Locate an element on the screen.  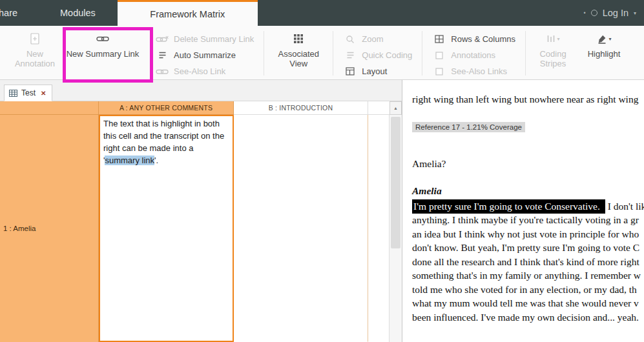
column-header-b: B : INTRODUCTION is located at coordinates (301, 108).